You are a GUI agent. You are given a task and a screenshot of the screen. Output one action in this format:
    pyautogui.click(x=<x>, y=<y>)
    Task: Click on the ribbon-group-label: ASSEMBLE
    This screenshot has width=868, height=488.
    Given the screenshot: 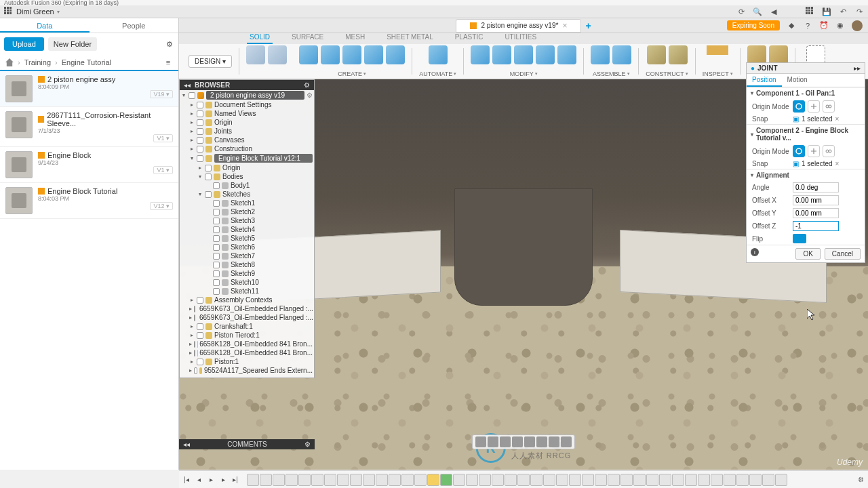 What is the action you would take?
    pyautogui.click(x=612, y=74)
    